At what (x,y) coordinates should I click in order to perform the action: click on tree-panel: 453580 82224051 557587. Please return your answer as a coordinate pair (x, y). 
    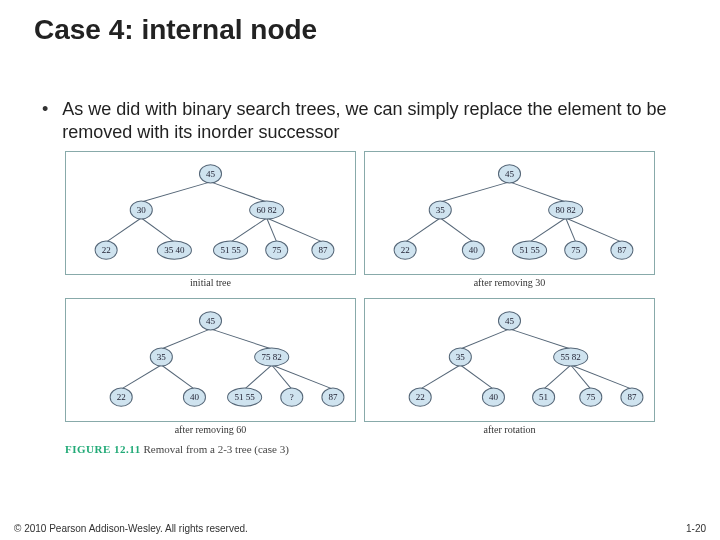
    Looking at the image, I should click on (510, 213).